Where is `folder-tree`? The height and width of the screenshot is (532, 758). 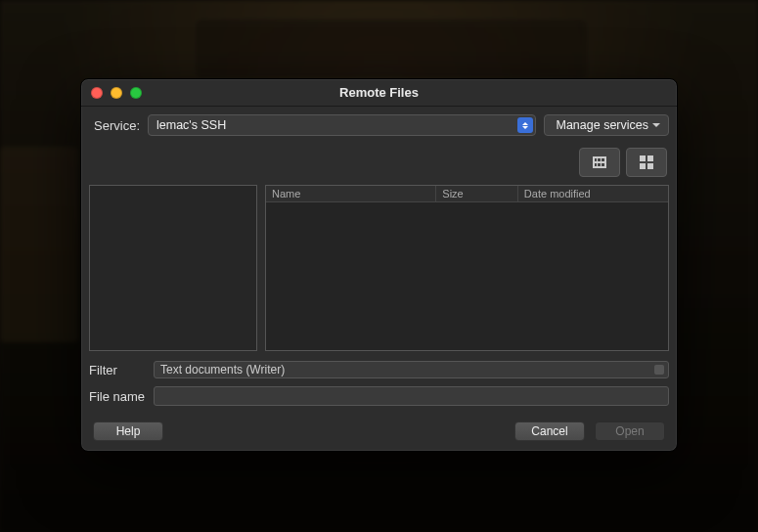 folder-tree is located at coordinates (173, 268).